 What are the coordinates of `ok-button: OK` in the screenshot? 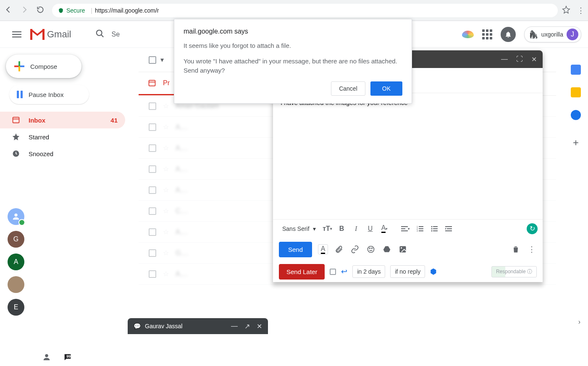 It's located at (386, 89).